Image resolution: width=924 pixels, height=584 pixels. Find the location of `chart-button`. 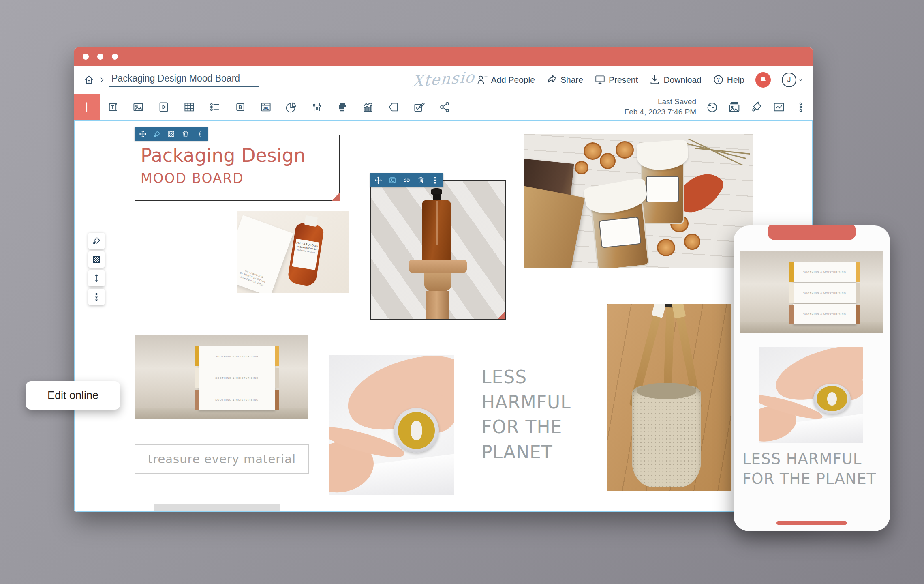

chart-button is located at coordinates (779, 107).